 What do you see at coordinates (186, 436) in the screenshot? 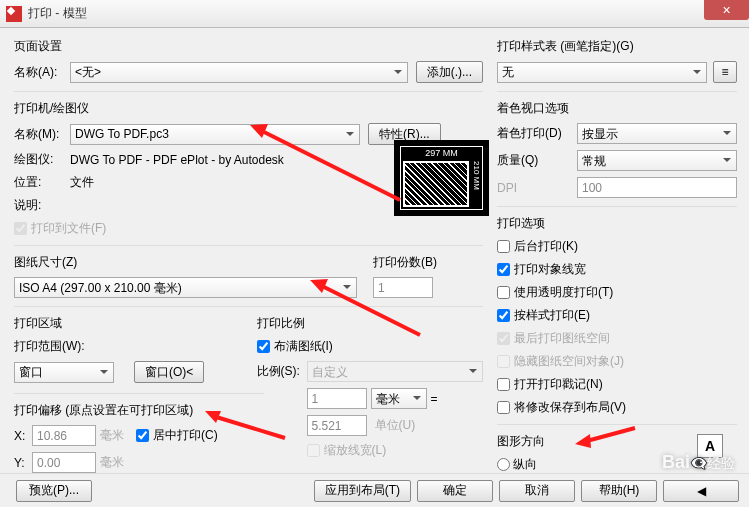
I see `center-label: 居中打印(C)` at bounding box center [186, 436].